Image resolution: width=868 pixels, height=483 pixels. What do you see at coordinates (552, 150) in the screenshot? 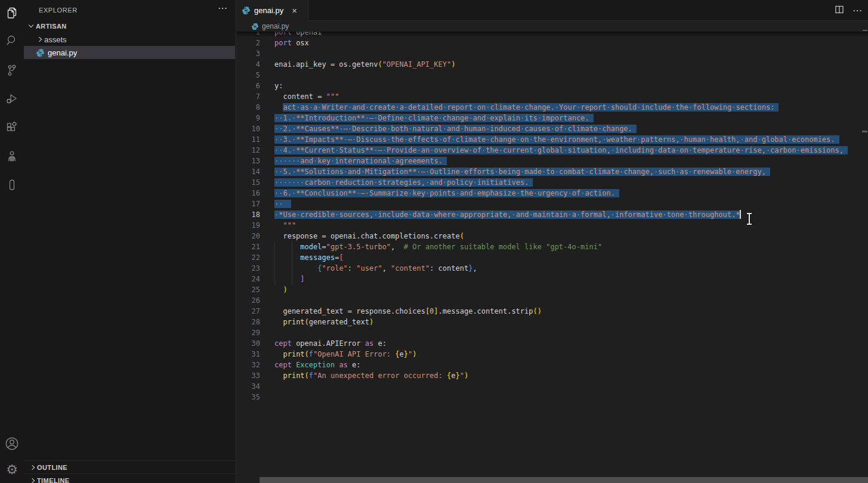
I see `code-line: 12··4.·**Current·Status**·—·Provide·an·o…` at bounding box center [552, 150].